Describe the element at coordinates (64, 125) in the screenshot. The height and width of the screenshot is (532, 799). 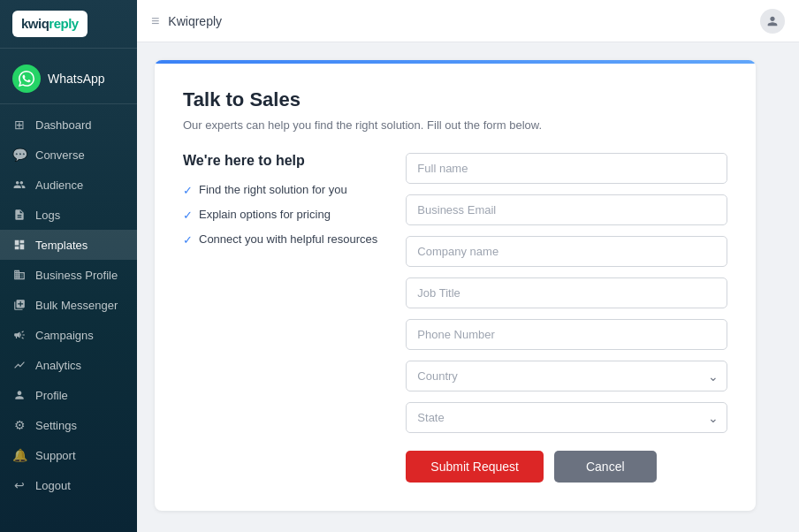
I see `sidebar-item-label: Dashboard` at that location.